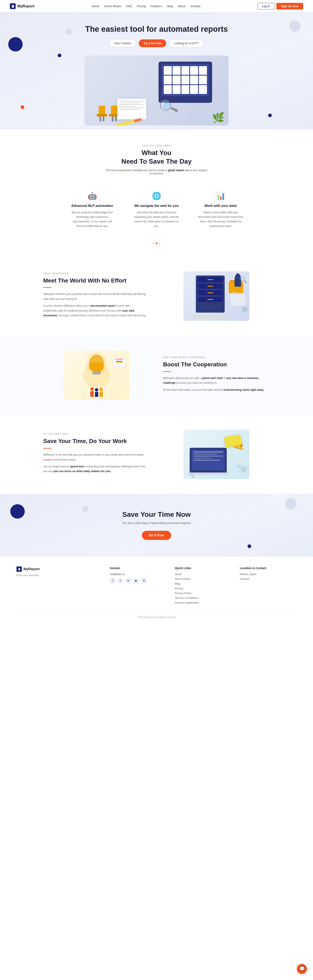 The image size is (313, 980). Describe the element at coordinates (97, 296) in the screenshot. I see `advantage-para-1a: MyReport receives your question text sur…` at that location.